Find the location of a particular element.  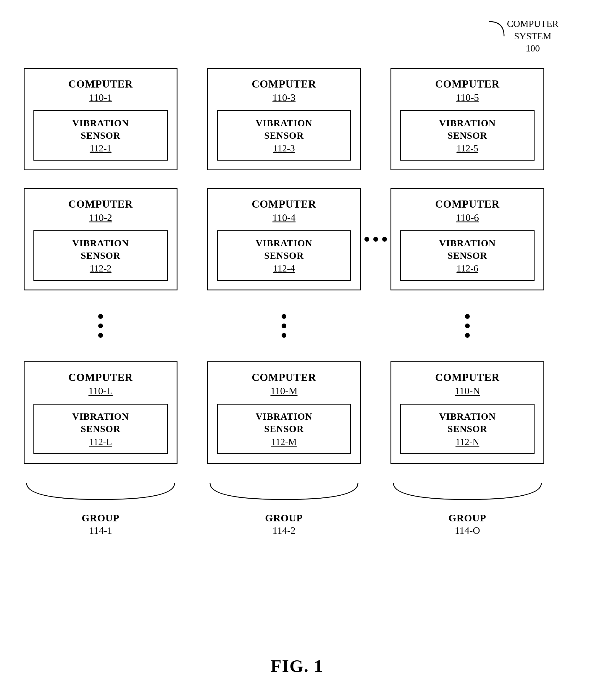

sensor-label-112-N: VIBRATIONSENSOR is located at coordinates (467, 423).